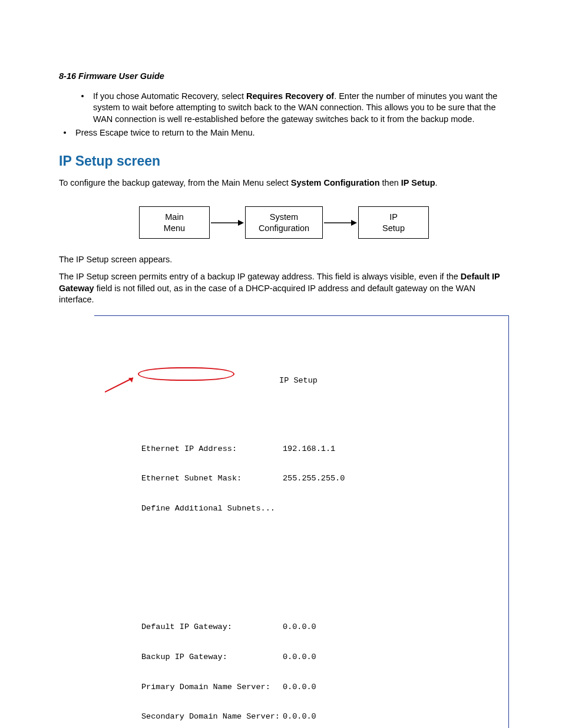 This screenshot has width=562, height=728. I want to click on bold-text: Requires Recovery of, so click(290, 96).